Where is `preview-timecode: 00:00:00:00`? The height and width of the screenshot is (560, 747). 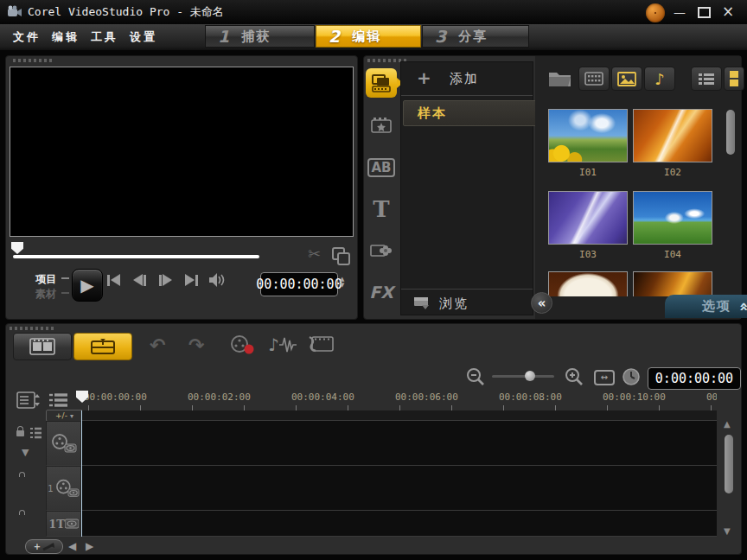 preview-timecode: 00:00:00:00 is located at coordinates (299, 284).